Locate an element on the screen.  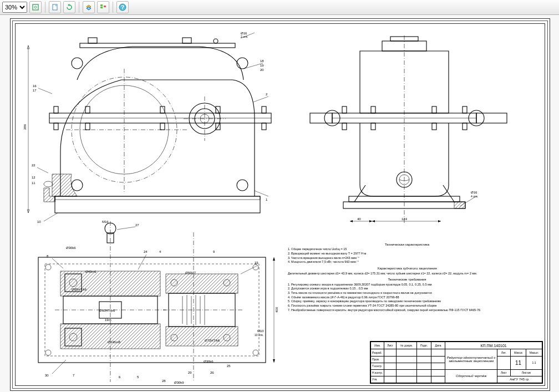
svg-text: 27 is located at coordinates (138, 225).